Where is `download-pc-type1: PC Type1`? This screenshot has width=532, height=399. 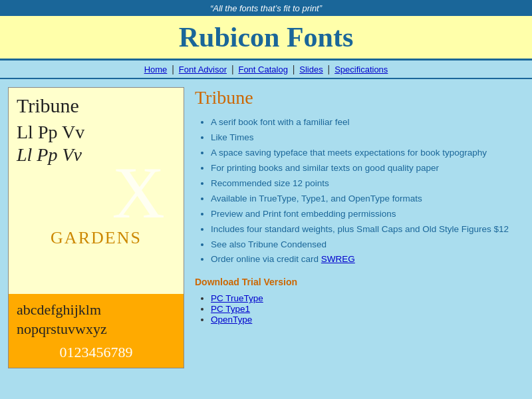 download-pc-type1: PC Type1 is located at coordinates (367, 309).